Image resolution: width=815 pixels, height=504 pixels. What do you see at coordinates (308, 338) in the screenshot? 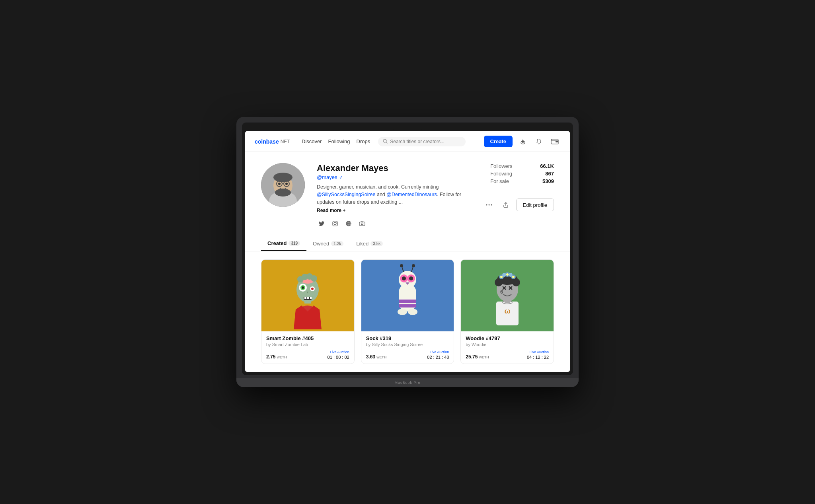
I see `nft-title-1: Smart Zombie #405` at bounding box center [308, 338].